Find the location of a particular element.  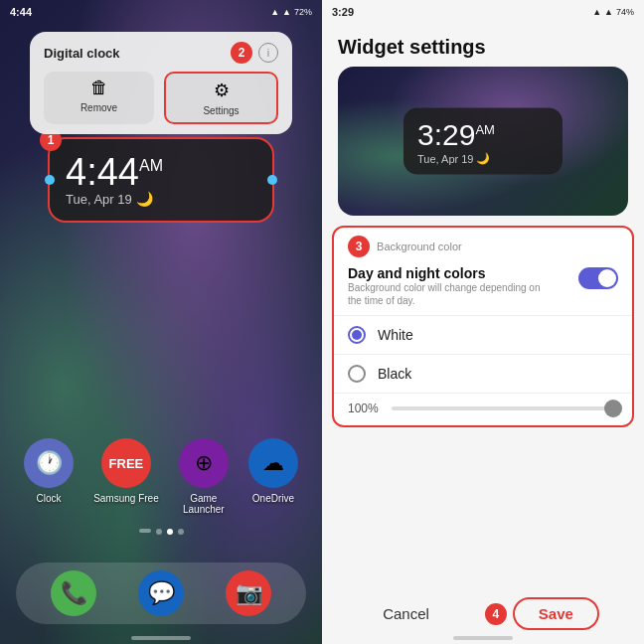

battery-icon: 72% is located at coordinates (303, 12).